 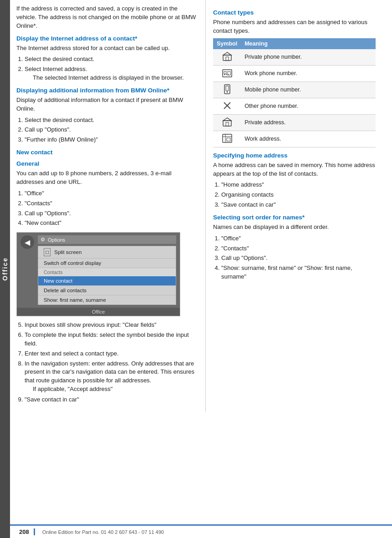 I want to click on table-body: Private phone number.Work phone number.M…, so click(x=294, y=98).